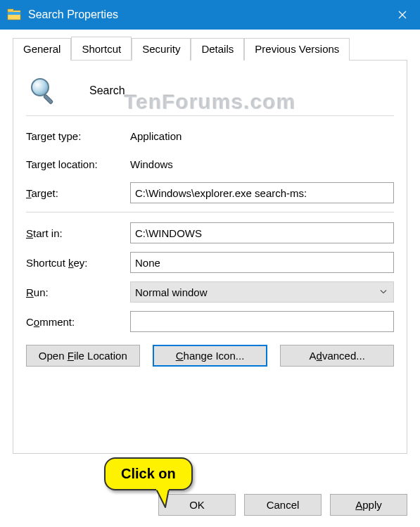 The width and height of the screenshot is (420, 527). I want to click on change-icon-button: Change Icon..., so click(210, 356).